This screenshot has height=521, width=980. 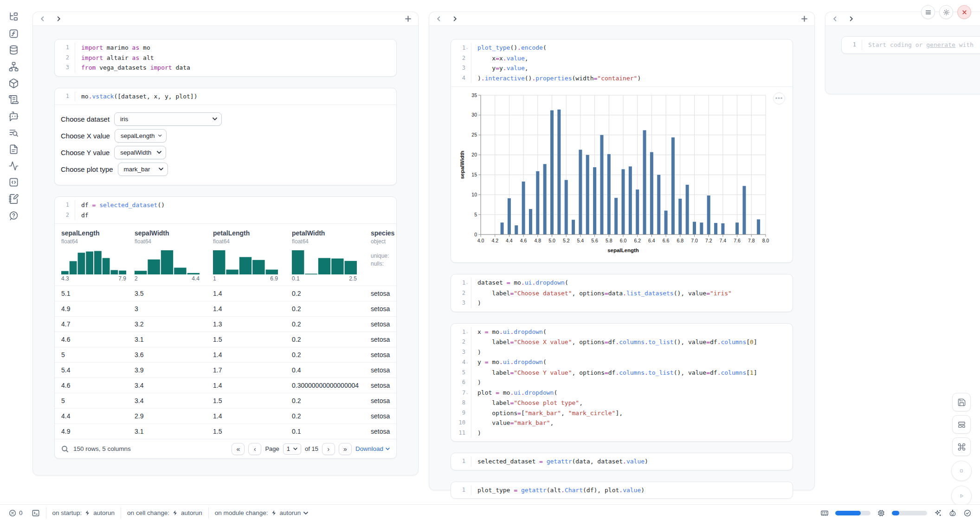 I want to click on code-snippet-icon, so click(x=13, y=182).